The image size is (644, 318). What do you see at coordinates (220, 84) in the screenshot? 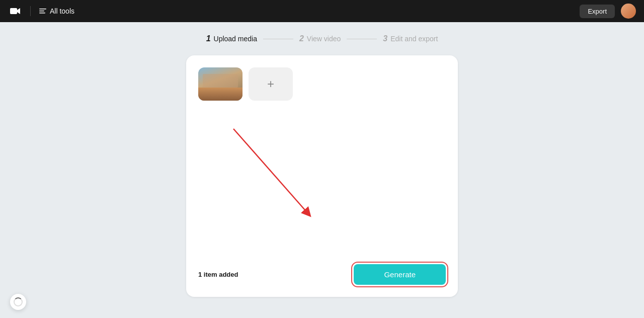
I see `thumbnail-image` at bounding box center [220, 84].